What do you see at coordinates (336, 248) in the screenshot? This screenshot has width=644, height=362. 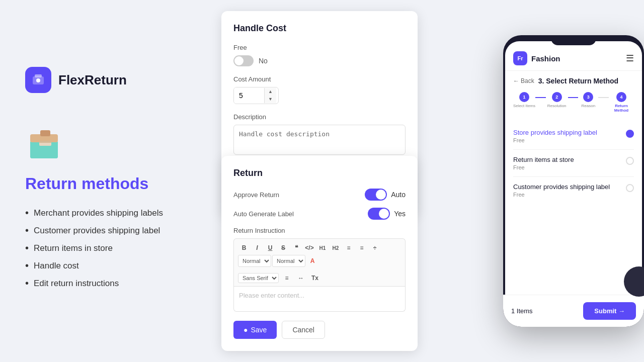 I see `h2-button: H2` at bounding box center [336, 248].